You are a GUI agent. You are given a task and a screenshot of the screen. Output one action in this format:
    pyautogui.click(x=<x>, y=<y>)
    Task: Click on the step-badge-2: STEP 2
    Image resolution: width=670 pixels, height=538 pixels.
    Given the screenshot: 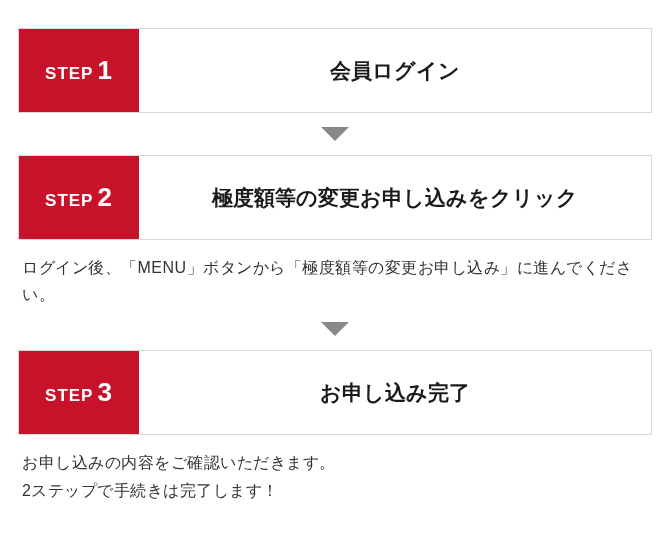 What is the action you would take?
    pyautogui.click(x=79, y=198)
    